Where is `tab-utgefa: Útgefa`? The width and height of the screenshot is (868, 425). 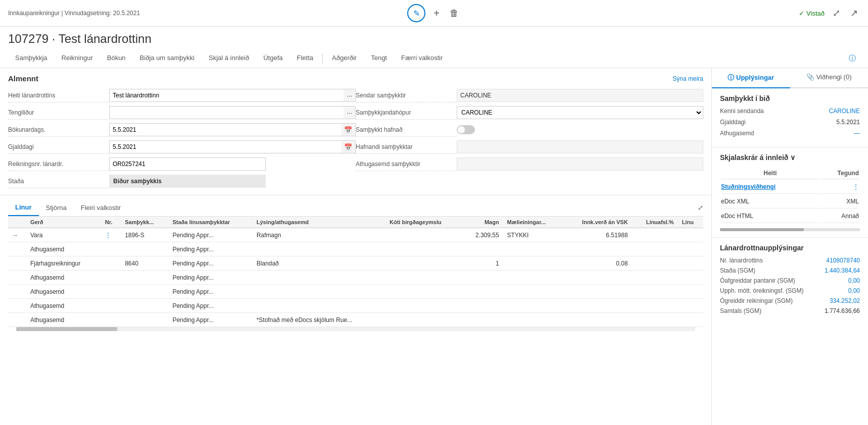
tab-utgefa: Útgefa is located at coordinates (273, 59).